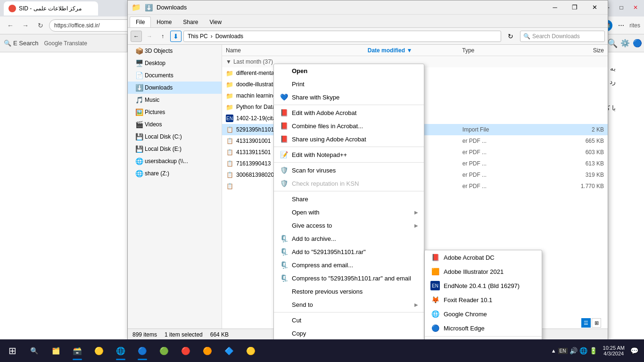  I want to click on ctx-compress-email: 🗜️Compress and email..., so click(349, 265).